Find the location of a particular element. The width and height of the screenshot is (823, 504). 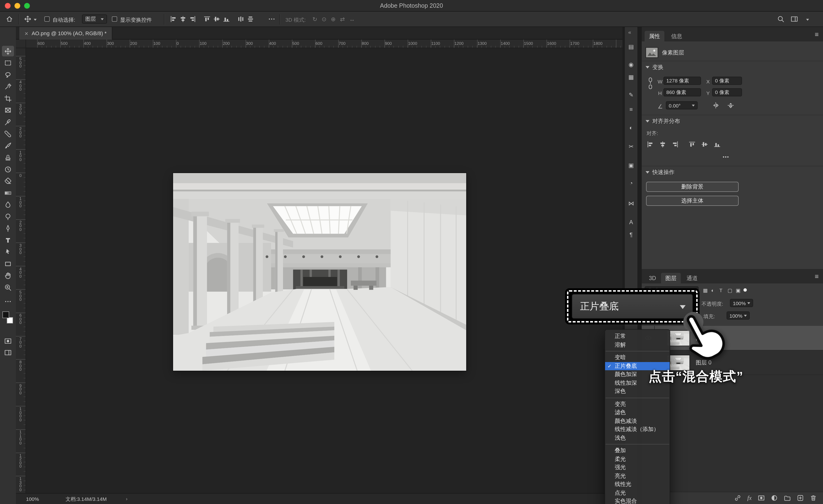

magic-wand-tool is located at coordinates (8, 87).